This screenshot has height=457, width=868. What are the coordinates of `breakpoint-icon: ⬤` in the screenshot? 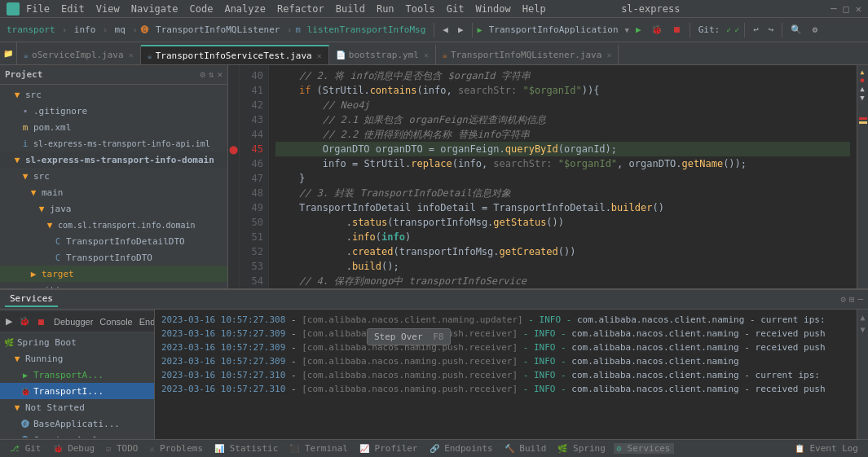 It's located at (233, 150).